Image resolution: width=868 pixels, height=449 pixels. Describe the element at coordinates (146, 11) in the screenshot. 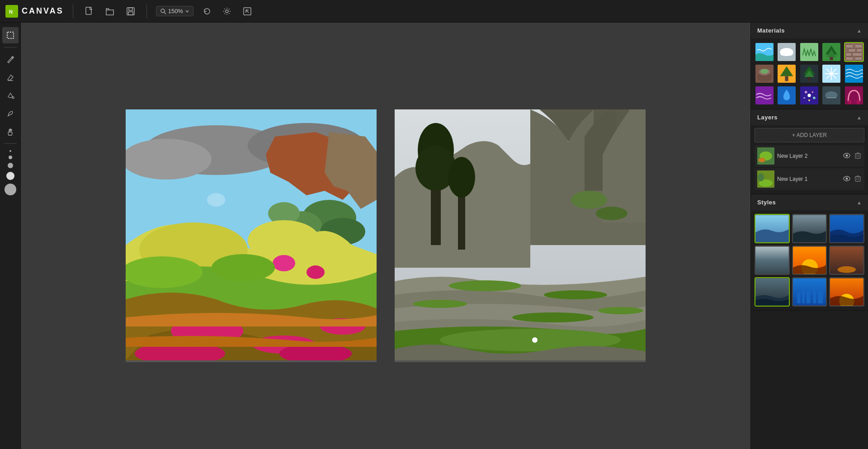

I see `topbar-separator2` at that location.